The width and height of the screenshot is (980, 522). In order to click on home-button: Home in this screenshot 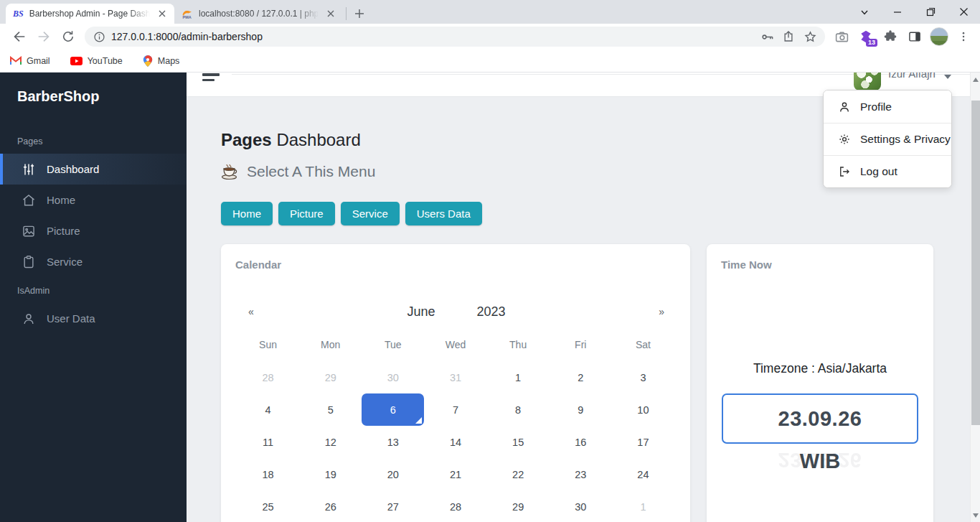, I will do `click(247, 214)`.